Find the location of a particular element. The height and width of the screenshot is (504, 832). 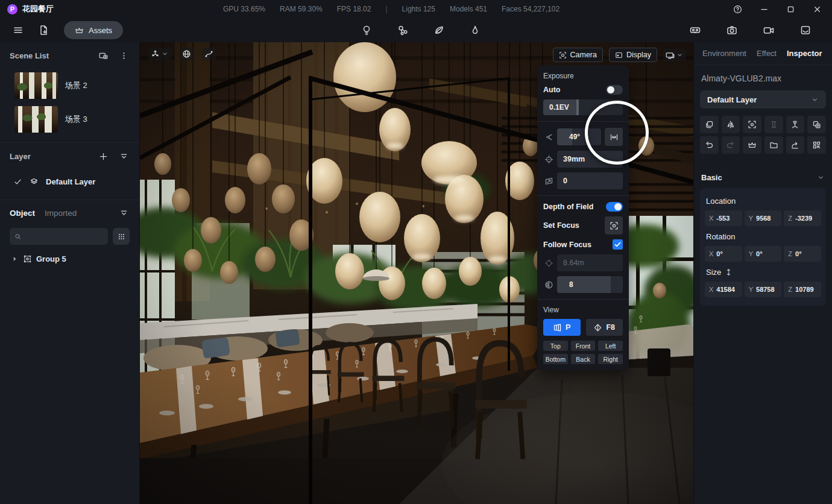

transform-tool-button is located at coordinates (160, 54).